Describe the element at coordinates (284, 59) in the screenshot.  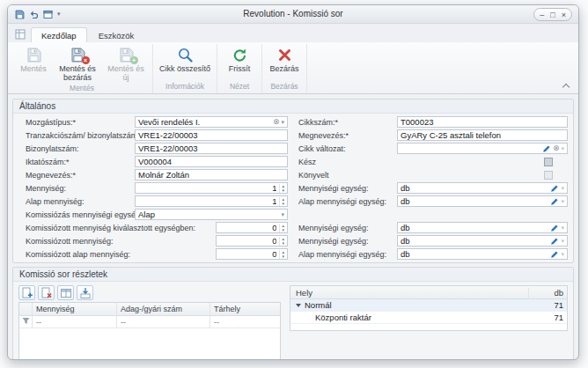
I see `close-button: Bezárás` at that location.